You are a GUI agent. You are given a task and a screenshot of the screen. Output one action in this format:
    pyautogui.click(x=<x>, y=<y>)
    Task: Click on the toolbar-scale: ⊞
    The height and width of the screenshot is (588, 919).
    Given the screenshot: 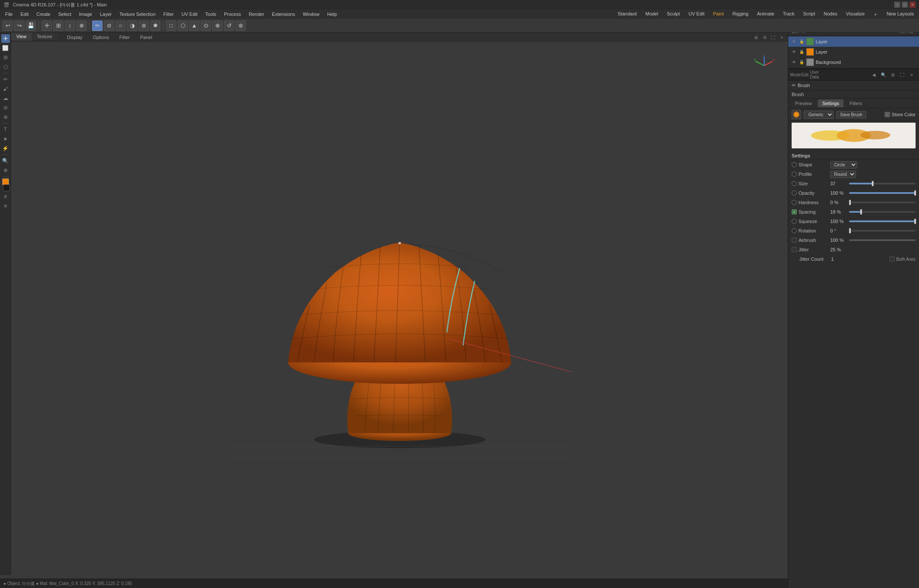 What is the action you would take?
    pyautogui.click(x=58, y=26)
    